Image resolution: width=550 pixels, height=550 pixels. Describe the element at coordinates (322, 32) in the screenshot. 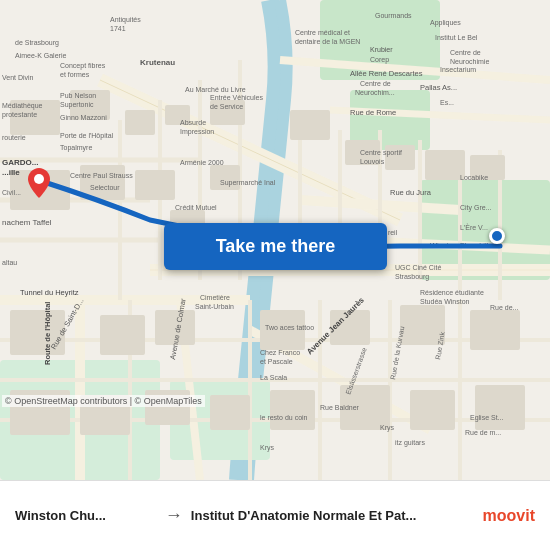

I see `svg-text: Centre médical et` at that location.